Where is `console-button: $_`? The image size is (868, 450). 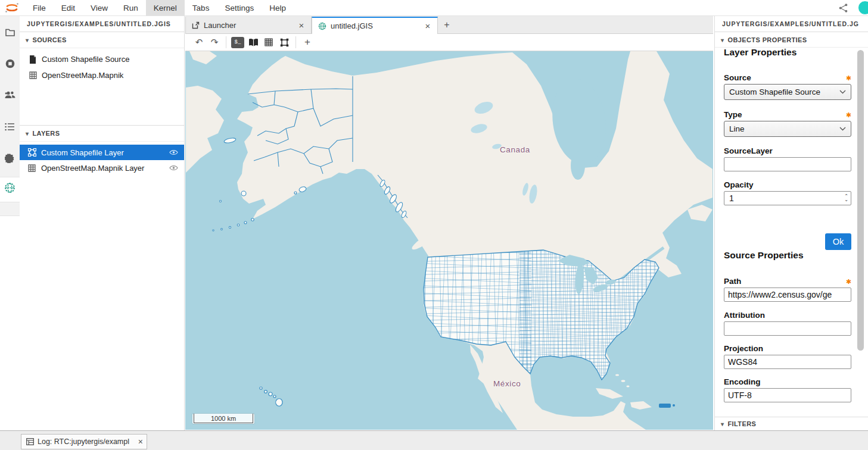
console-button: $_ is located at coordinates (238, 42).